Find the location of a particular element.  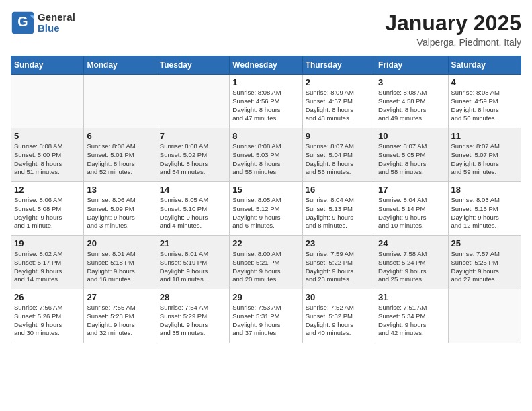

calendar-cell: 7Sunrise: 8:08 AM Sunset: 5:02 PM Daylig… is located at coordinates (193, 155).